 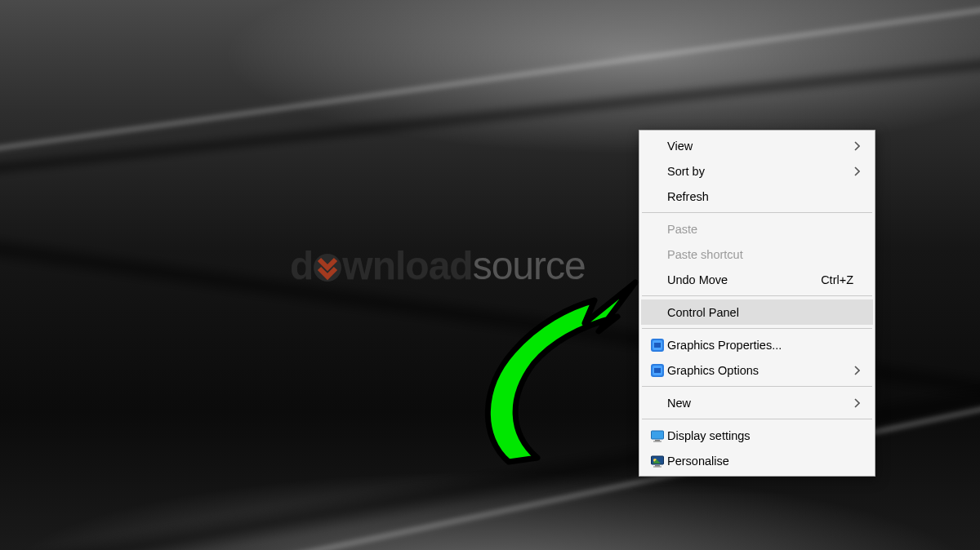 I want to click on menu-item-undomove: Undo MoveCtrl+Z, so click(x=757, y=279).